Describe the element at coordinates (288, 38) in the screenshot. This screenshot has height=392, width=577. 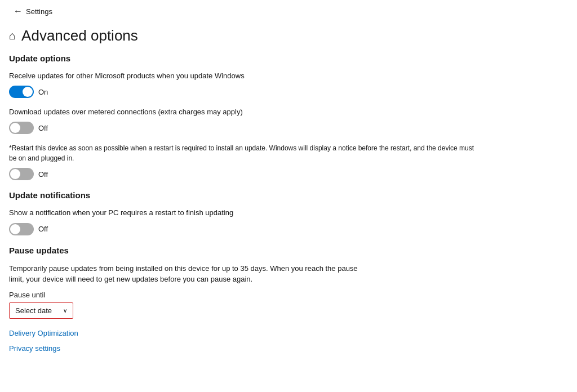
I see `page-header: ⌂ Advanced options` at that location.